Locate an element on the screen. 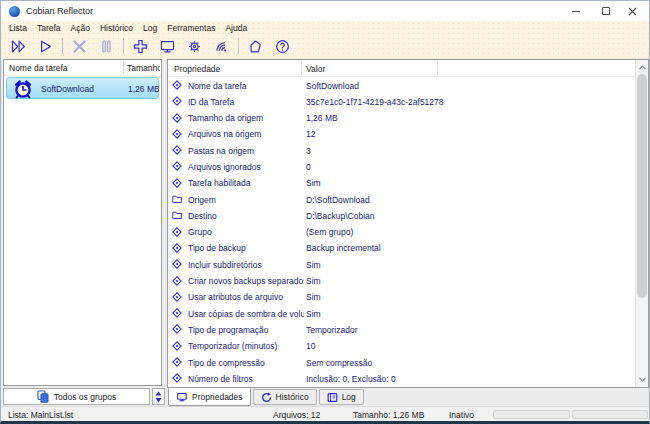  settings-button is located at coordinates (194, 46).